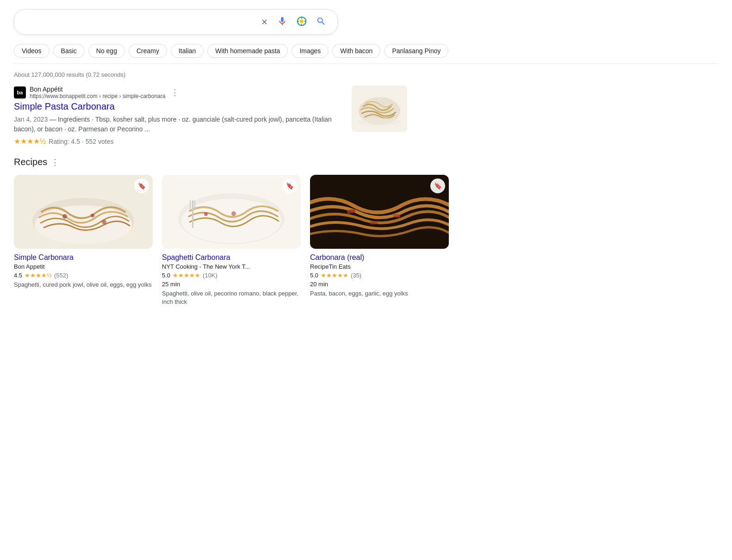 The height and width of the screenshot is (560, 732). Describe the element at coordinates (31, 162) in the screenshot. I see `recipes-title: Recipes` at that location.